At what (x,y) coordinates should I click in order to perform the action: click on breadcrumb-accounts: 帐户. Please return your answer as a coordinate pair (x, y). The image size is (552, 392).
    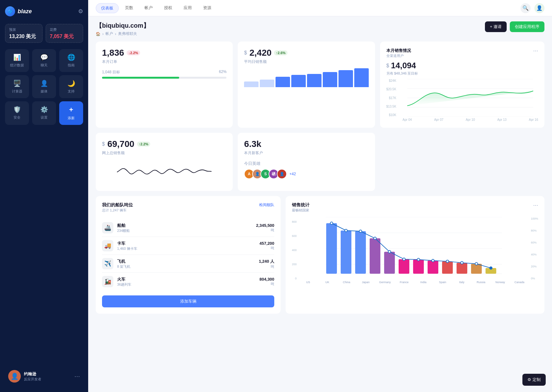
    Looking at the image, I should click on (109, 34).